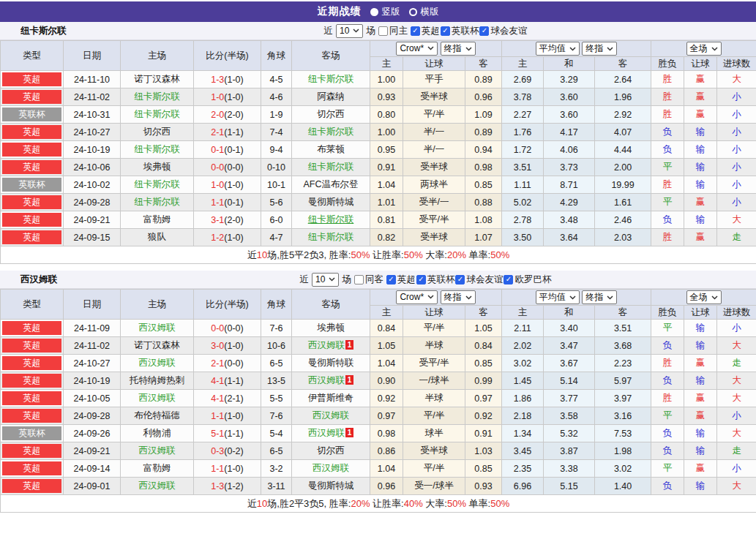 This screenshot has width=756, height=539. What do you see at coordinates (527, 279) in the screenshot?
I see `competition-checkbox: ✓欧罗巴杯` at bounding box center [527, 279].